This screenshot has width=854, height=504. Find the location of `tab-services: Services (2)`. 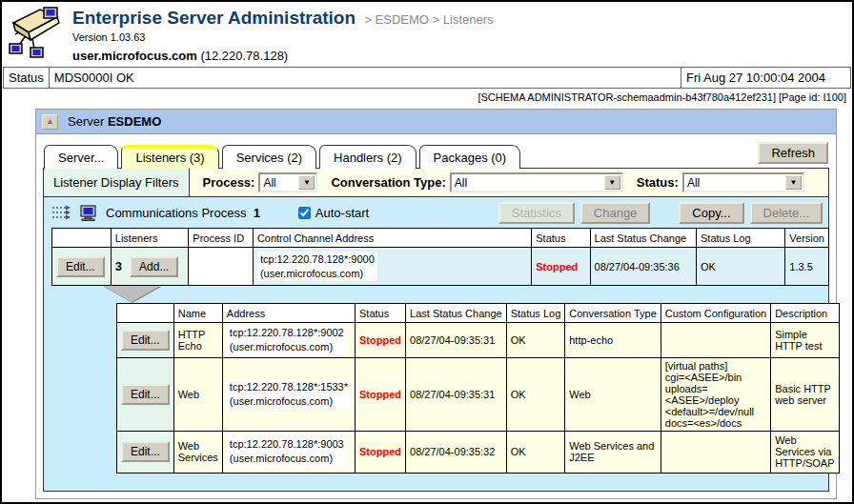

tab-services: Services (2) is located at coordinates (269, 156).